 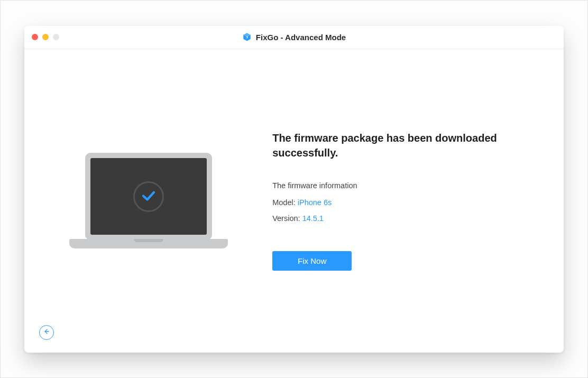 I want to click on fix-now-button: Fix Now, so click(x=312, y=261).